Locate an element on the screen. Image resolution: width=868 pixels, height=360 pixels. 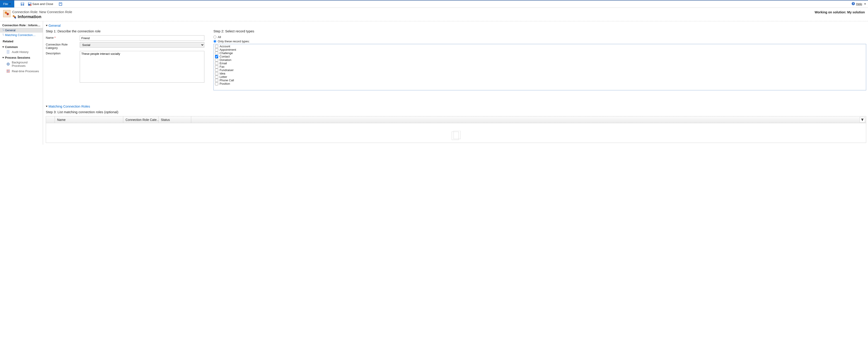
sidebar-item-matching: Matching Connection… is located at coordinates (22, 35).